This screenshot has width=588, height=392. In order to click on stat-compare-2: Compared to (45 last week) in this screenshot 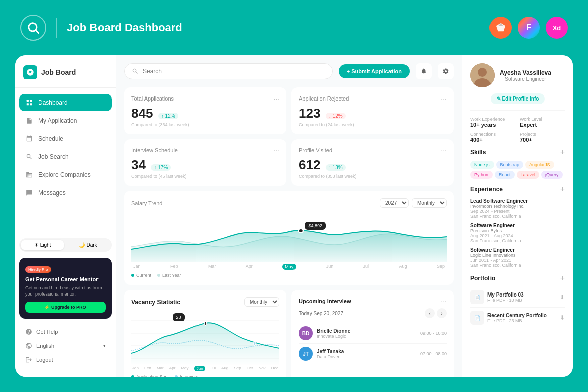, I will do `click(205, 176)`.